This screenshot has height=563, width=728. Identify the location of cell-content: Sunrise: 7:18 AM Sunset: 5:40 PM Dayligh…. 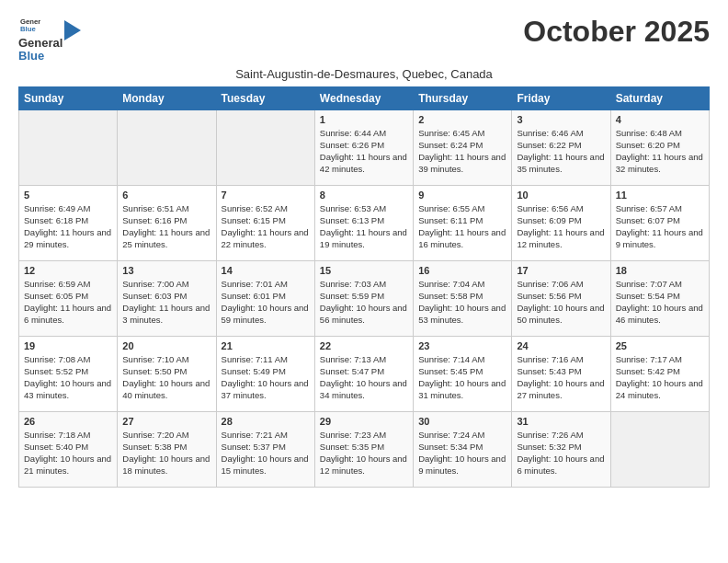
(68, 453).